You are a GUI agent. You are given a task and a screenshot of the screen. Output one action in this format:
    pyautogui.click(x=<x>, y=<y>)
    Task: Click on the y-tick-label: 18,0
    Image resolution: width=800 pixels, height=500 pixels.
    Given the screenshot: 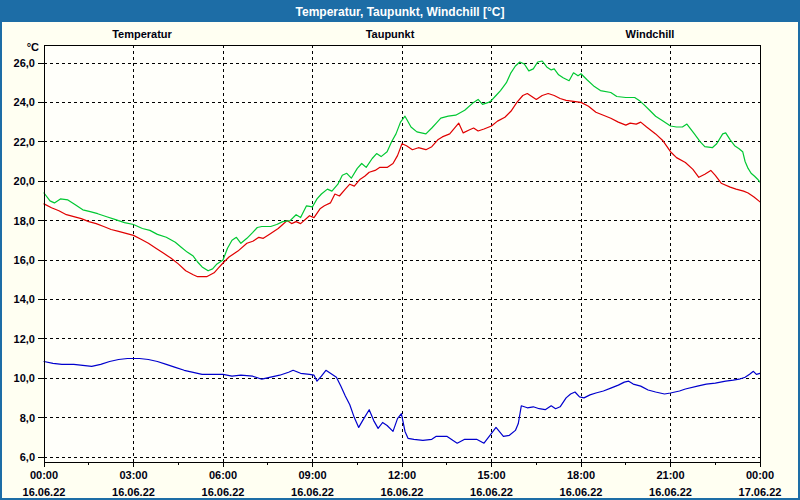 What is the action you would take?
    pyautogui.click(x=24, y=221)
    